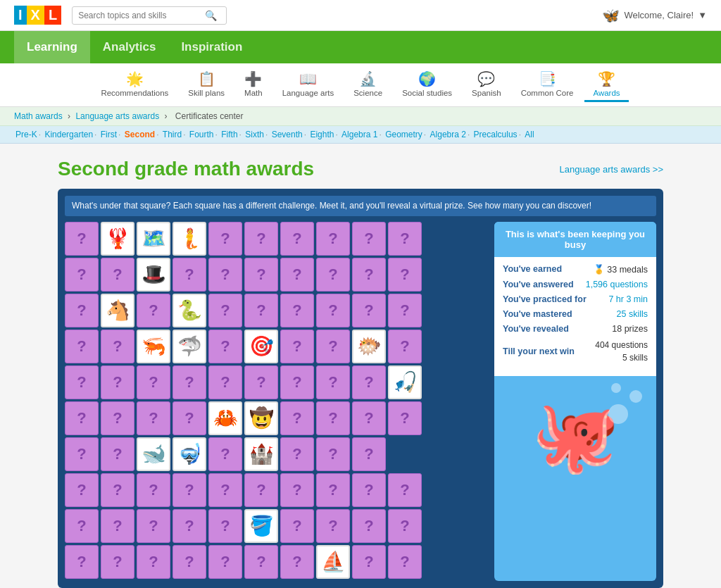 This screenshot has width=721, height=588. I want to click on cell-6-2: 🐋, so click(153, 454).